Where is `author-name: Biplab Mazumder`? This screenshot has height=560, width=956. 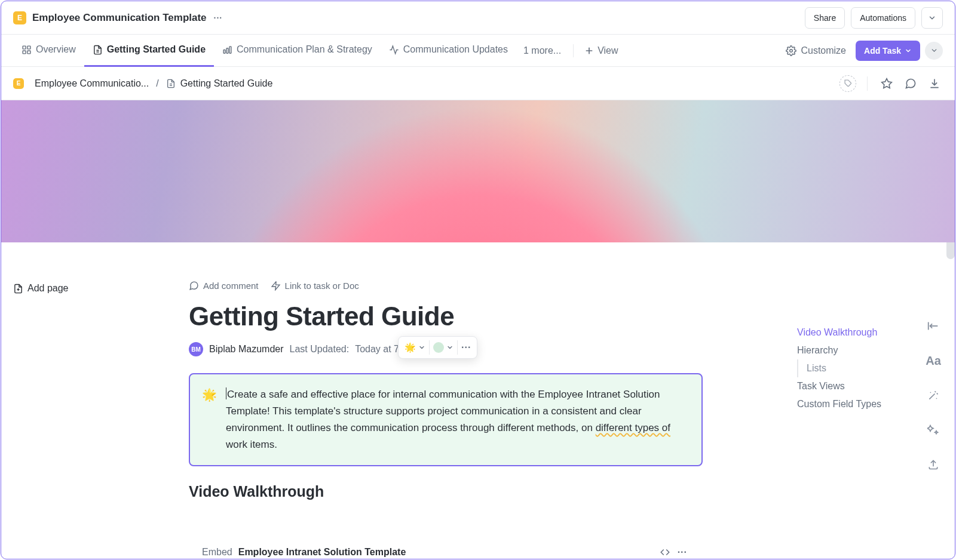
author-name: Biplab Mazumder is located at coordinates (246, 349).